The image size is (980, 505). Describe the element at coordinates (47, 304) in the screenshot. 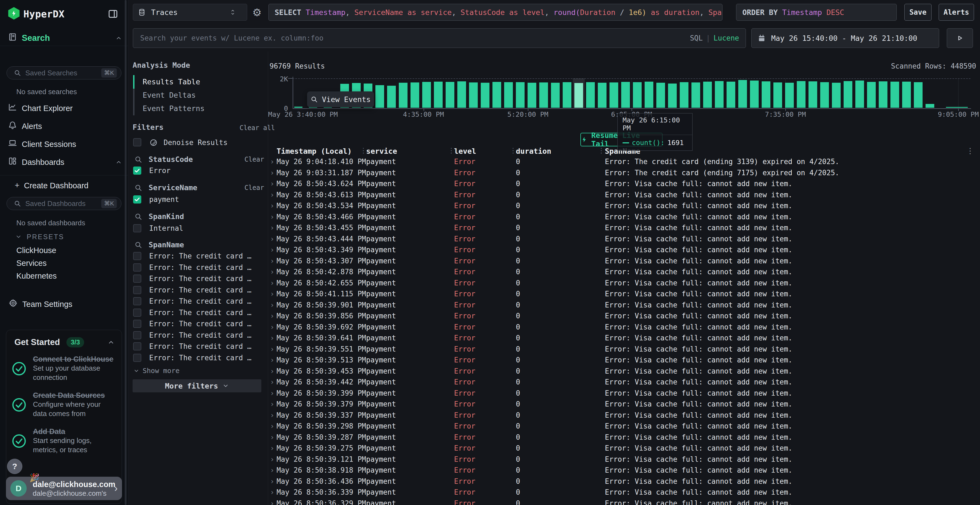

I see `sidebar-item-team-settings: Team Settings` at that location.